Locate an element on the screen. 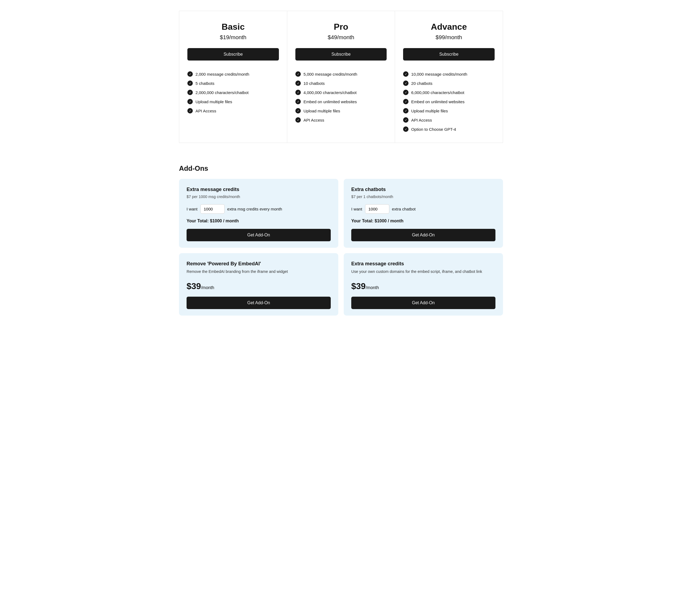  feature-text: 5,000 message credits/month is located at coordinates (330, 74).